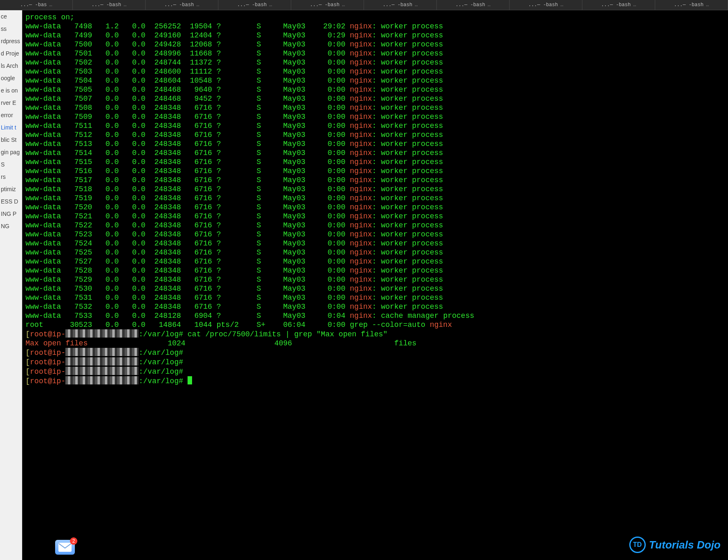  Describe the element at coordinates (377, 343) in the screenshot. I see `terminal-line: Max open files 1024 4096 files` at that location.